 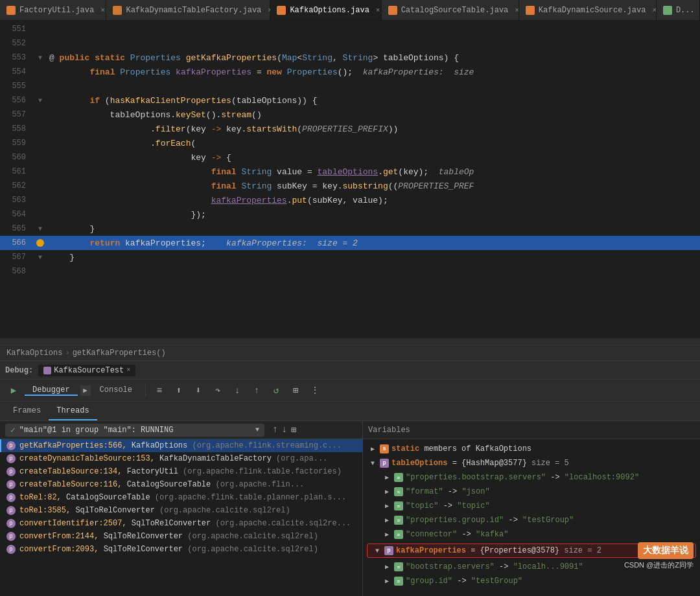 What do you see at coordinates (350, 43) in the screenshot?
I see `code-line-552: 552` at bounding box center [350, 43].